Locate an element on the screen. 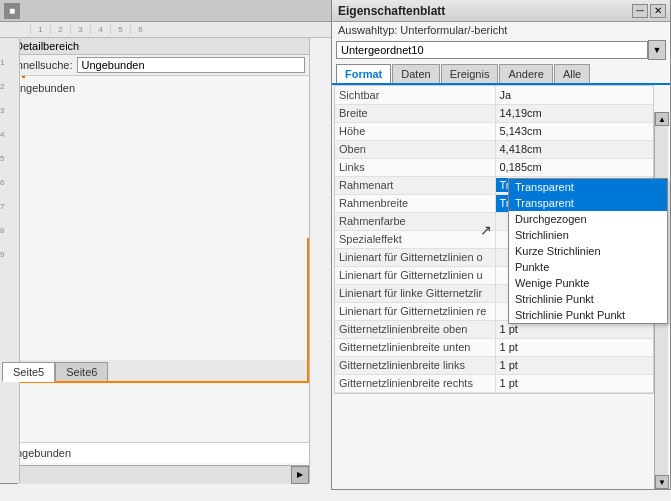 The image size is (671, 501). dropdown-item-punkte: Punkte is located at coordinates (588, 267).